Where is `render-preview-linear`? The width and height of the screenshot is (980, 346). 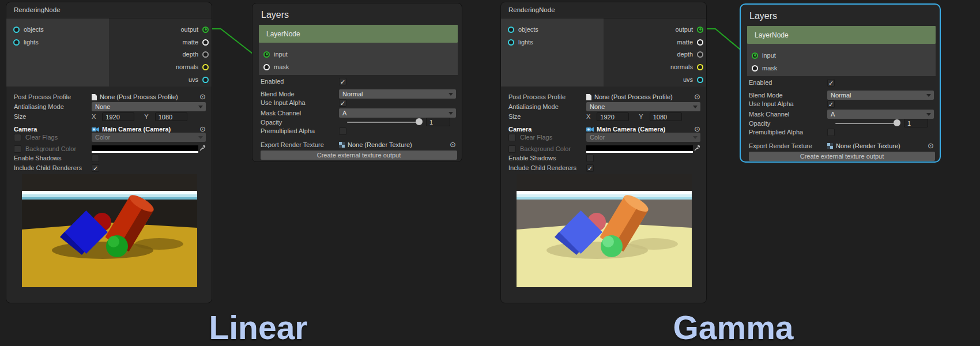 render-preview-linear is located at coordinates (110, 231).